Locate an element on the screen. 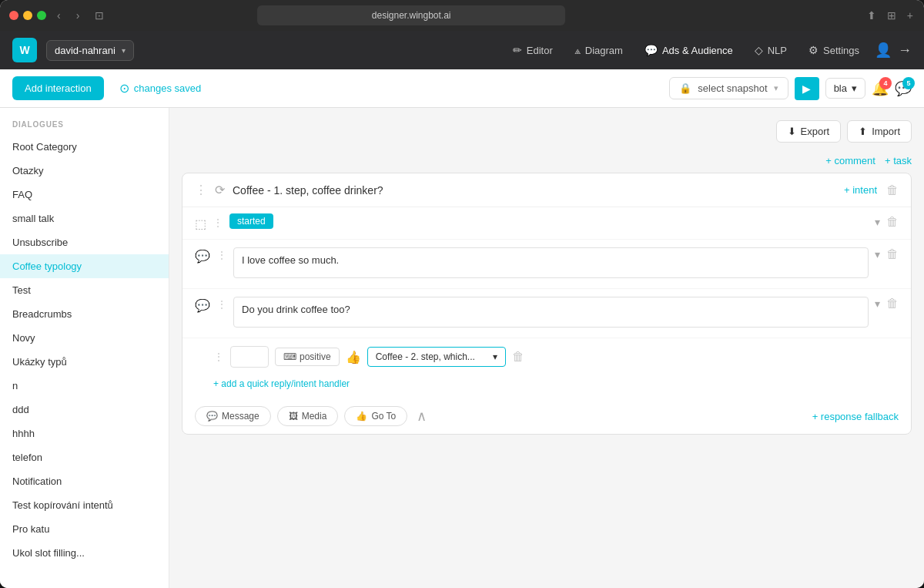 This screenshot has width=924, height=588. comment-link: + comment is located at coordinates (850, 160).